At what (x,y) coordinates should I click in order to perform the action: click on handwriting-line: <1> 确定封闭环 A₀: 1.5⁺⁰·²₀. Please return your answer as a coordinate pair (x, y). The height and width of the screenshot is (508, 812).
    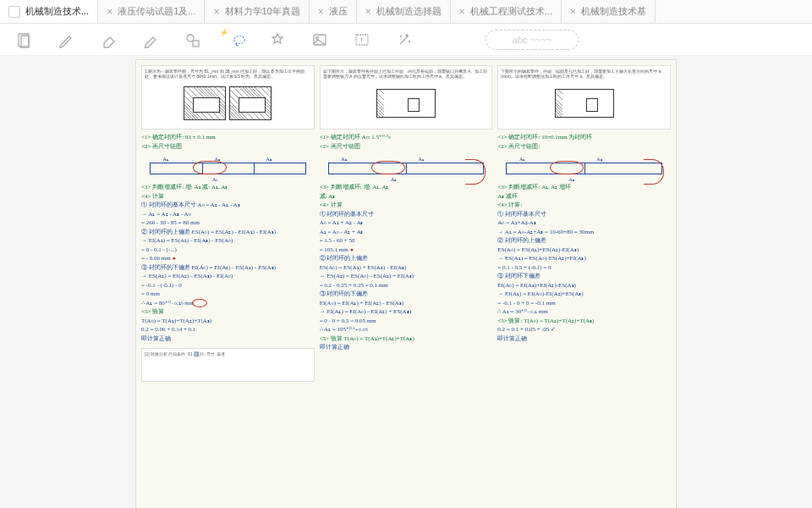
    Looking at the image, I should click on (406, 137).